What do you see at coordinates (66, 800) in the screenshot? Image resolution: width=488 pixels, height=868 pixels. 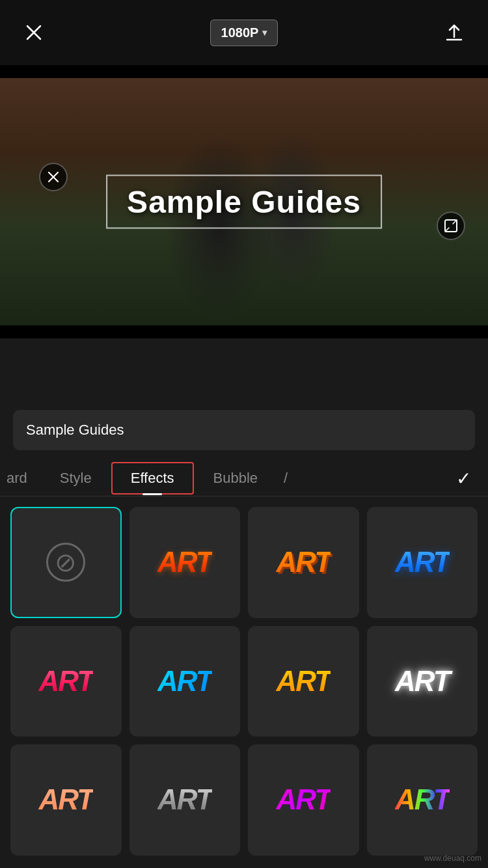 I see `effect-peach: ART` at bounding box center [66, 800].